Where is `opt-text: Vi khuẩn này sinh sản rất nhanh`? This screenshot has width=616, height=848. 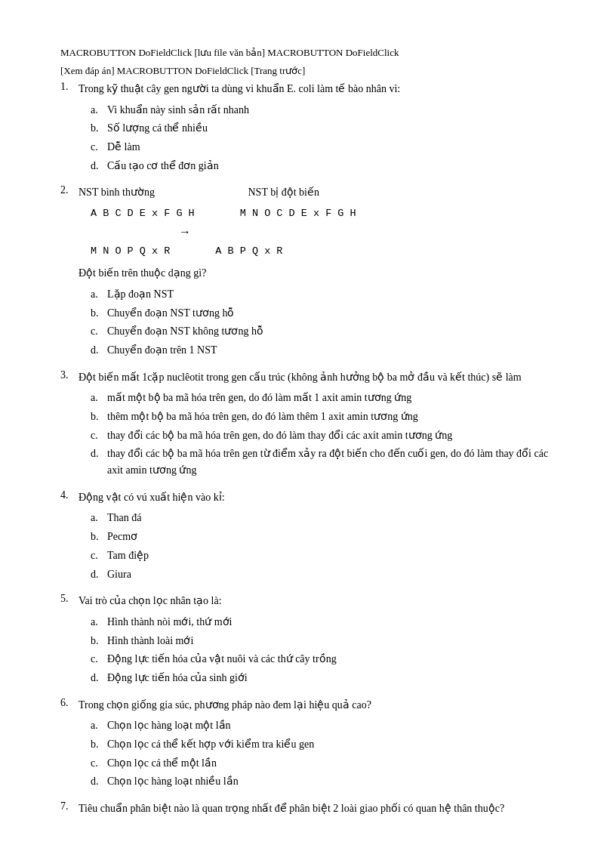
opt-text: Vi khuẩn này sinh sản rất nhanh is located at coordinates (331, 110).